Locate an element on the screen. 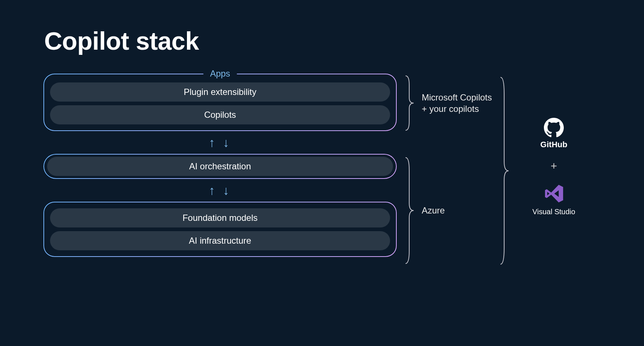 The height and width of the screenshot is (346, 644). brace-top-group: Microsoft Copilots + your copilots is located at coordinates (448, 103).